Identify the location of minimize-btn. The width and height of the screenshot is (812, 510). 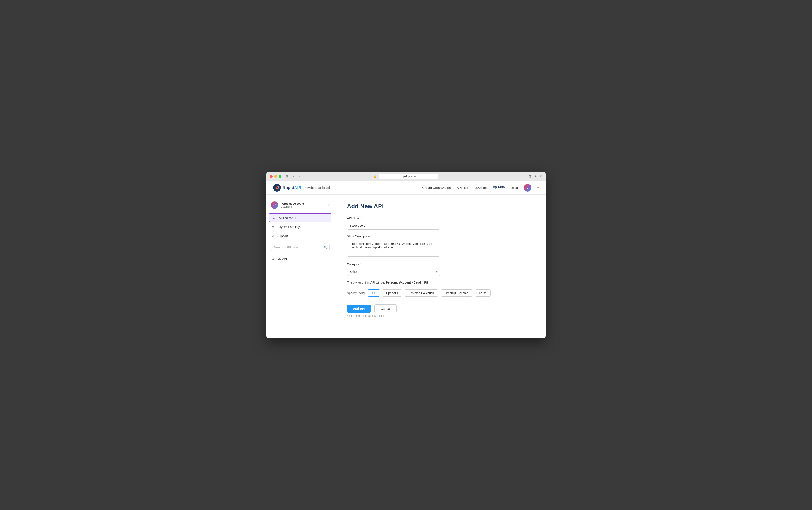
(276, 177).